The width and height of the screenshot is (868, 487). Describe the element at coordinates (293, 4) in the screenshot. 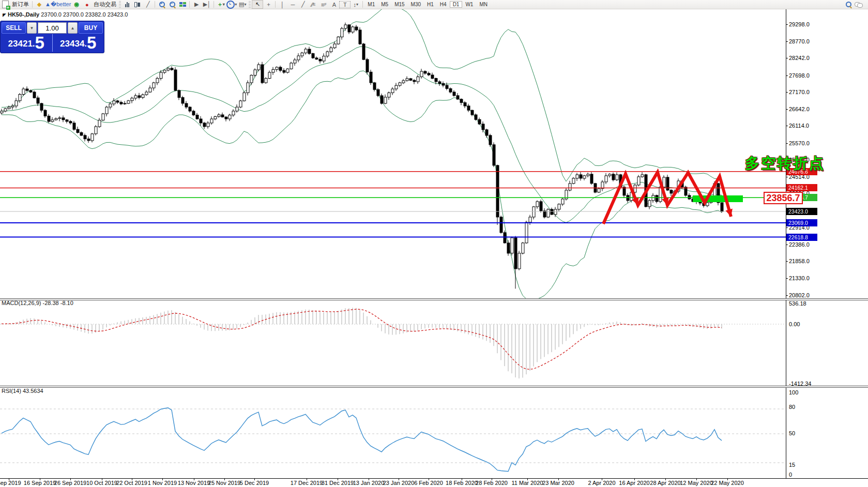

I see `horizontal-line-icon: ─` at that location.